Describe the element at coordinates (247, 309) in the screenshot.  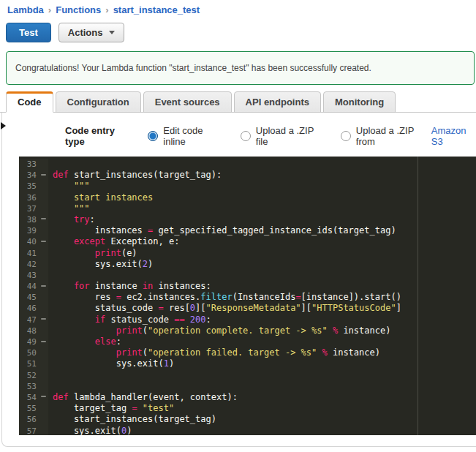
I see `code-line: 46 status_code = res[0]["ResponseMetadat…` at that location.